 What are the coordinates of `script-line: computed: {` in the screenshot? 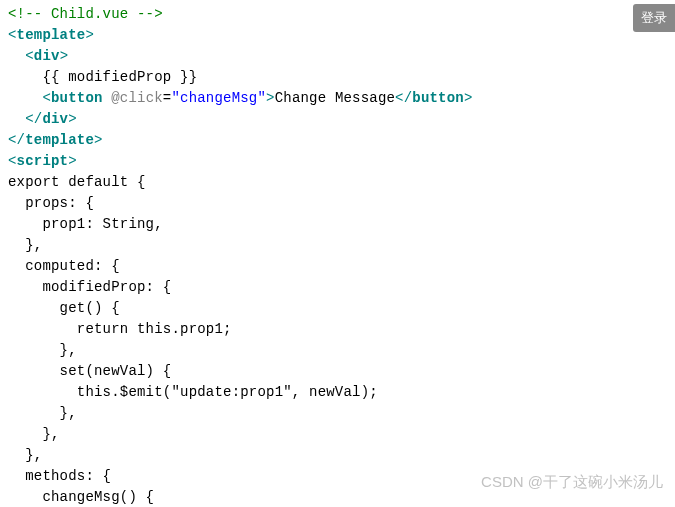 It's located at (64, 266).